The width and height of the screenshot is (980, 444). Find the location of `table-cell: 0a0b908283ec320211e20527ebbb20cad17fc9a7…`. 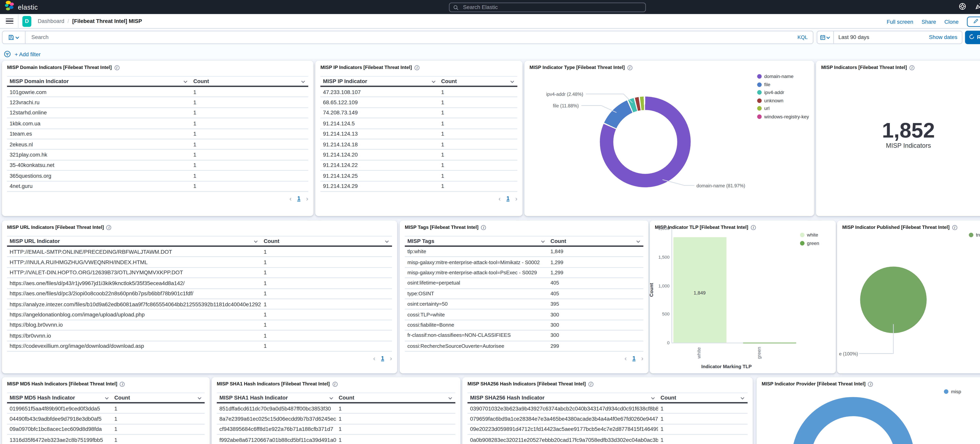

table-cell: 0a0b908283ec320211e20527ebbb20cad17fc9a7… is located at coordinates (563, 439).